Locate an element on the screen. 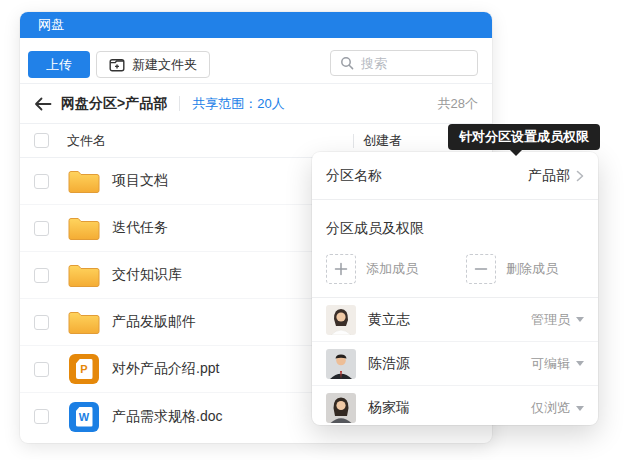  file-name: 交付知识库 is located at coordinates (147, 275).